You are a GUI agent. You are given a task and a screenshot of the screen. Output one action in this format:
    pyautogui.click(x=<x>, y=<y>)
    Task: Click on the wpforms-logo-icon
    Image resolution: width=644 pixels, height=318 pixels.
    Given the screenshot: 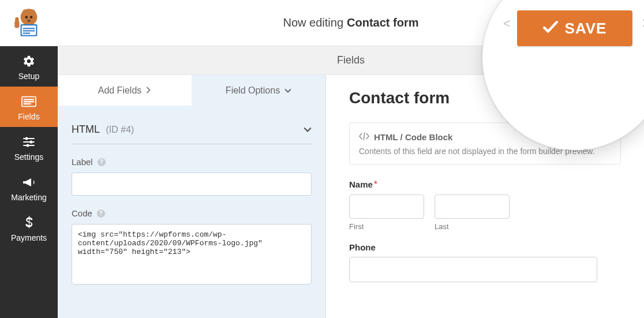 What is the action you would take?
    pyautogui.click(x=29, y=23)
    